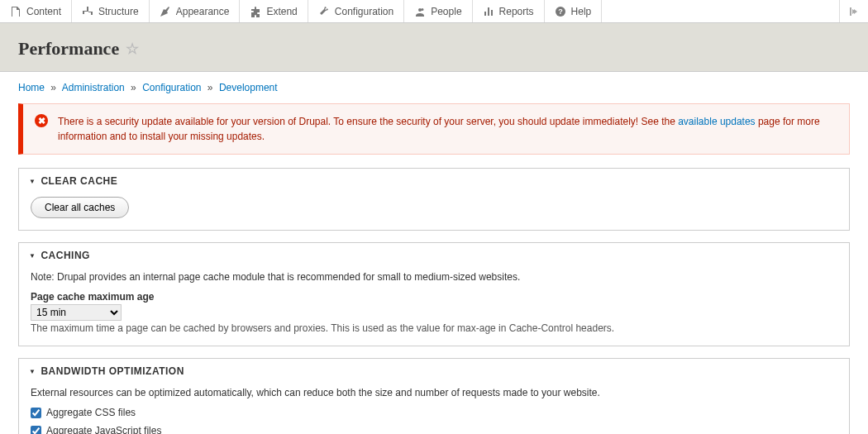 The width and height of the screenshot is (868, 434). What do you see at coordinates (281, 12) in the screenshot?
I see `toolbar-label: Extend` at bounding box center [281, 12].